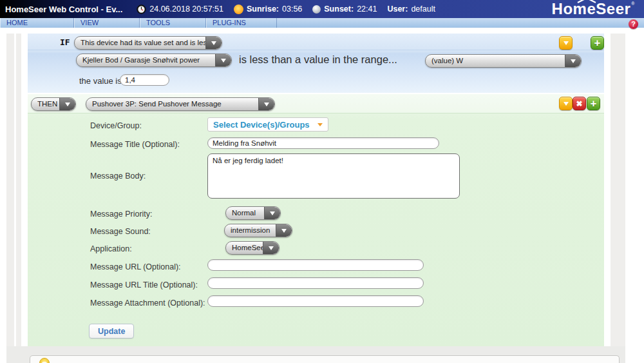 The image size is (644, 363). Describe the element at coordinates (316, 301) in the screenshot. I see `message-attachment-input` at that location.